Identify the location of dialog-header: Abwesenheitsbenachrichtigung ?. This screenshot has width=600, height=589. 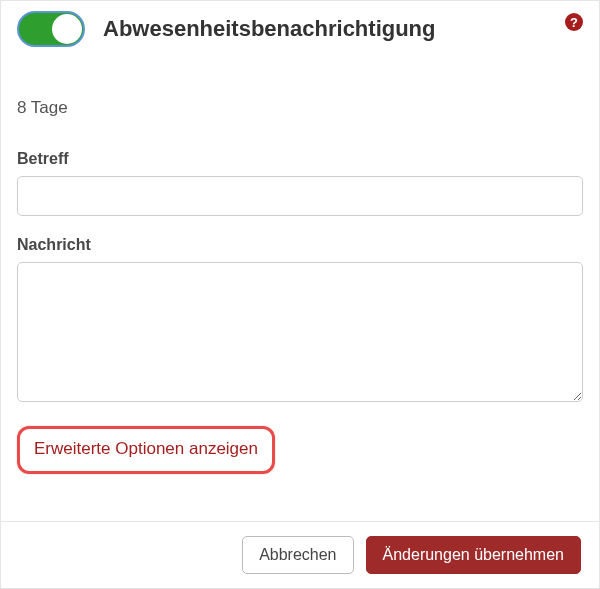
(300, 34).